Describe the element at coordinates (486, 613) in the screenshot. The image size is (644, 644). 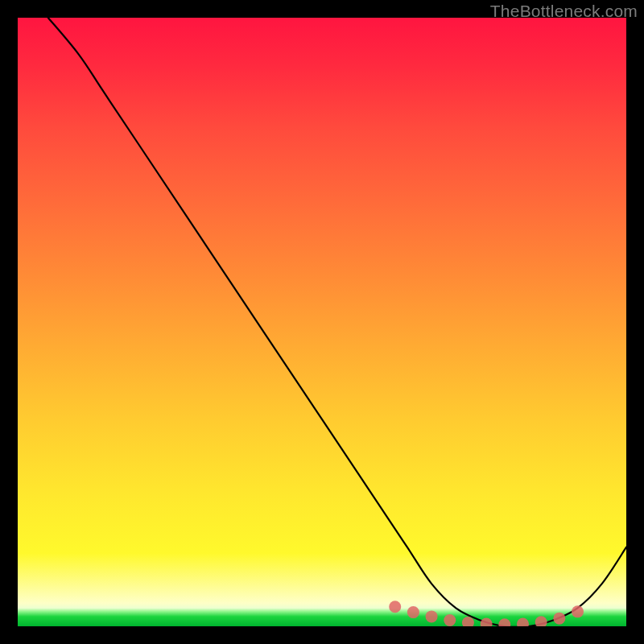
I see `threshold-dots` at that location.